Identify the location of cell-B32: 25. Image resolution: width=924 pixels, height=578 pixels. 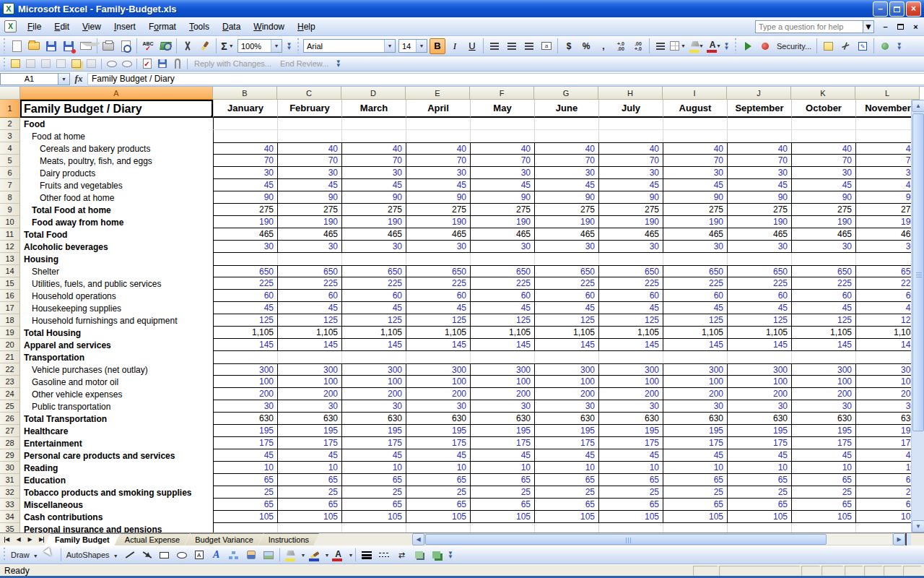
(245, 493).